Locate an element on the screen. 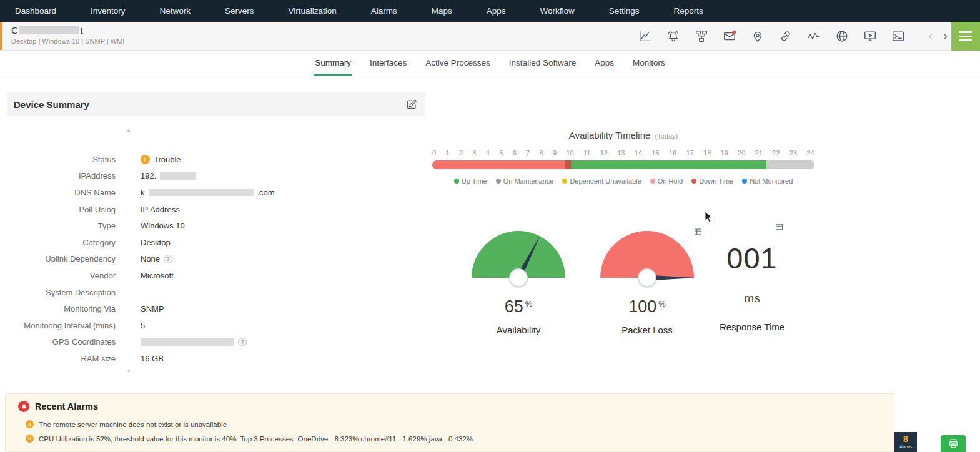  hour-tick-label: 2 is located at coordinates (461, 153).